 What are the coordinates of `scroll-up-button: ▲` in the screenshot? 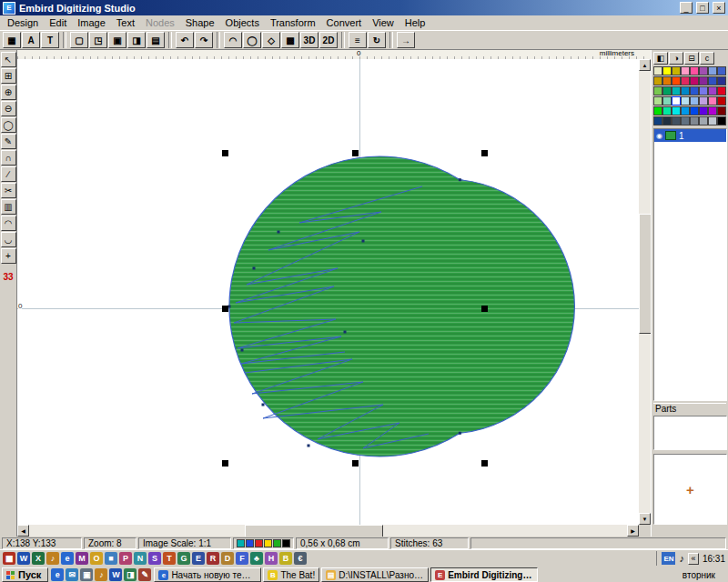 It's located at (644, 65).